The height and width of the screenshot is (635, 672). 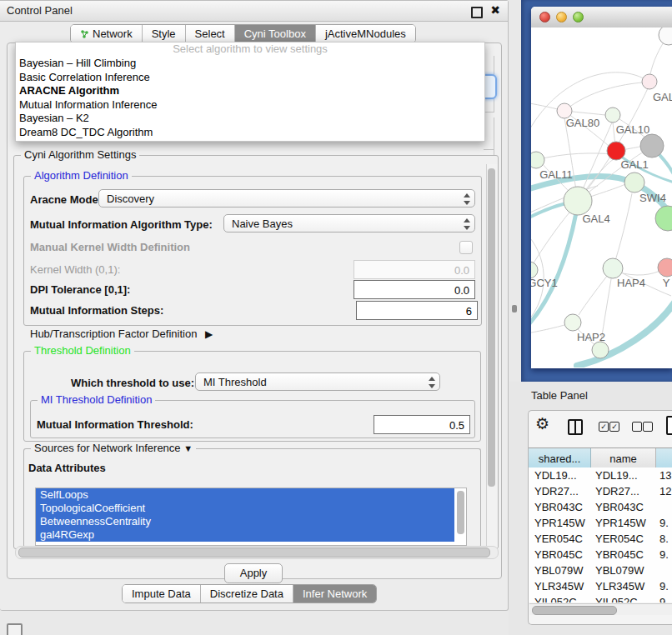 What do you see at coordinates (107, 33) in the screenshot?
I see `tab-network: Network` at bounding box center [107, 33].